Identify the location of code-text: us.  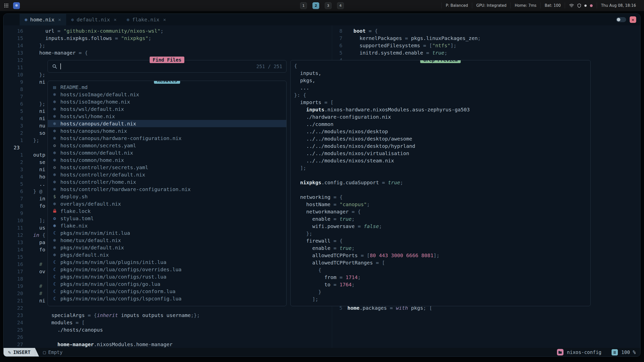
(39, 228).